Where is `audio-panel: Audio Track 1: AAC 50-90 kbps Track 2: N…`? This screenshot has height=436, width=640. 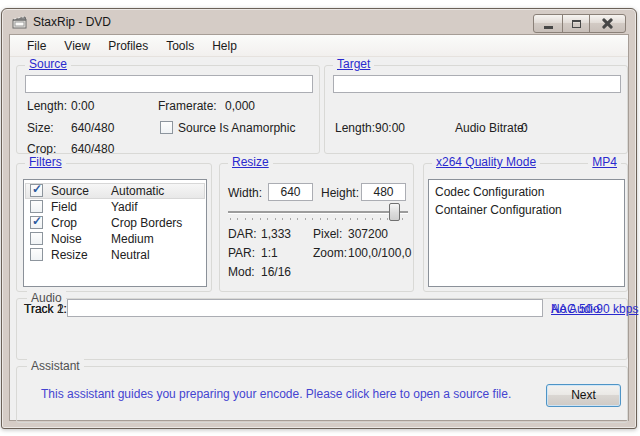 audio-panel: Audio Track 1: AAC 50-90 kbps Track 2: N… is located at coordinates (322, 329).